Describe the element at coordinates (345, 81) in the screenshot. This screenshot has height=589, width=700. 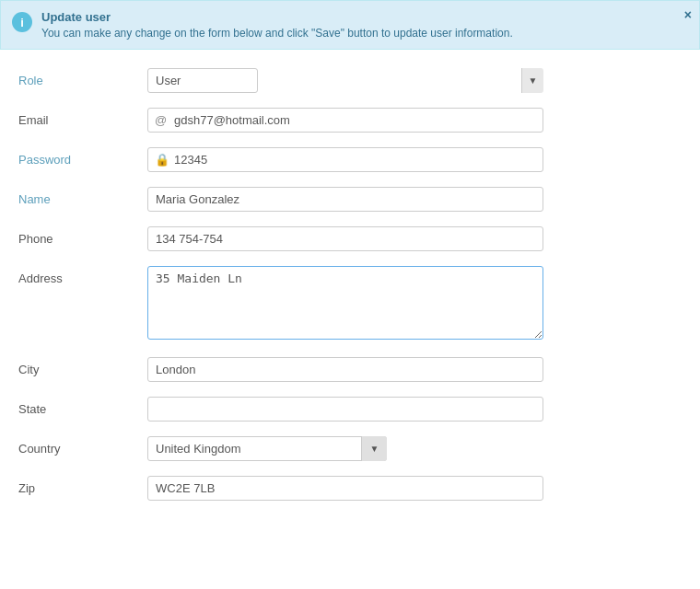
I see `role-select-wrapper: User Admin Moderator ▼` at that location.